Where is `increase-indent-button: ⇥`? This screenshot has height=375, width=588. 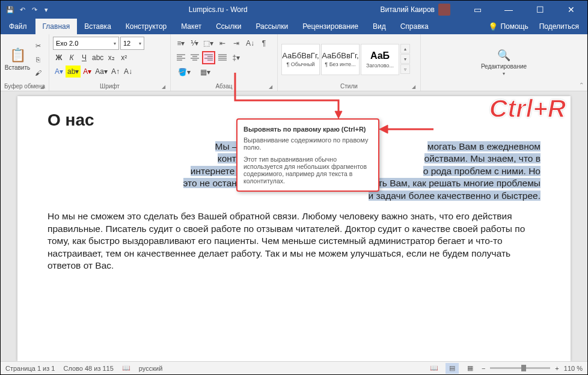 increase-indent-button: ⇥ is located at coordinates (236, 43).